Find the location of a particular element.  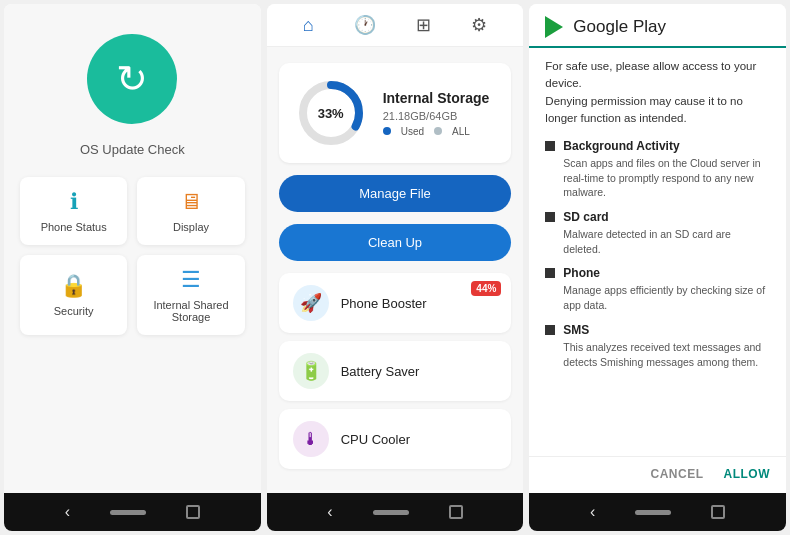

permission-phone: Phone Manage apps efficiently by checkin… is located at coordinates (658, 289).